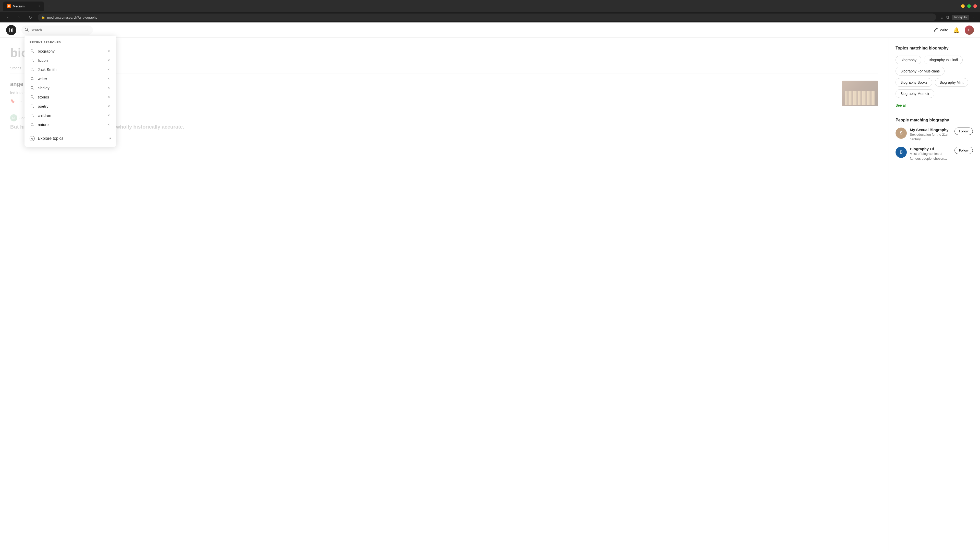  What do you see at coordinates (109, 60) in the screenshot?
I see `remove-fiction-btn: ×` at bounding box center [109, 60].